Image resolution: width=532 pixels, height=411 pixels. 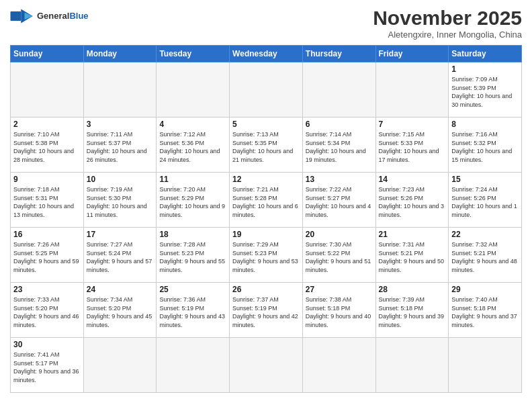 What do you see at coordinates (193, 257) in the screenshot?
I see `day-info: Sunrise: 7:28 AM Sunset: 5:23 PM Dayligh…` at bounding box center [193, 257].